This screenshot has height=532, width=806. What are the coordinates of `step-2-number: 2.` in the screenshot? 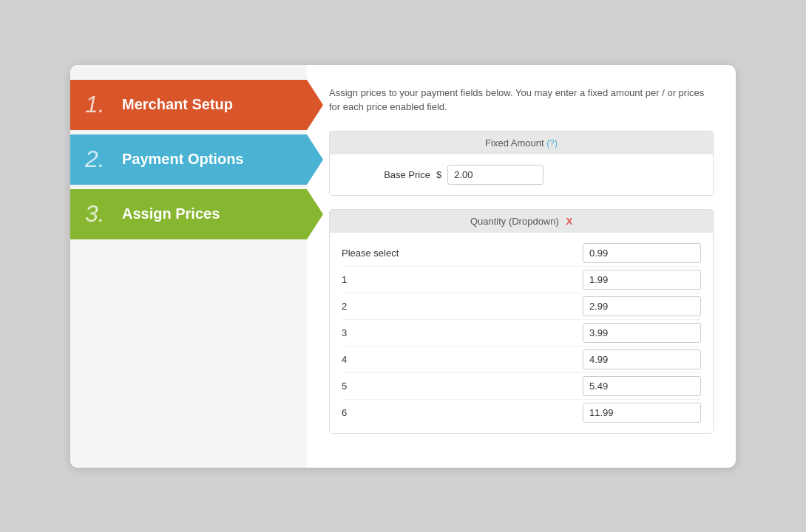 It's located at (98, 160).